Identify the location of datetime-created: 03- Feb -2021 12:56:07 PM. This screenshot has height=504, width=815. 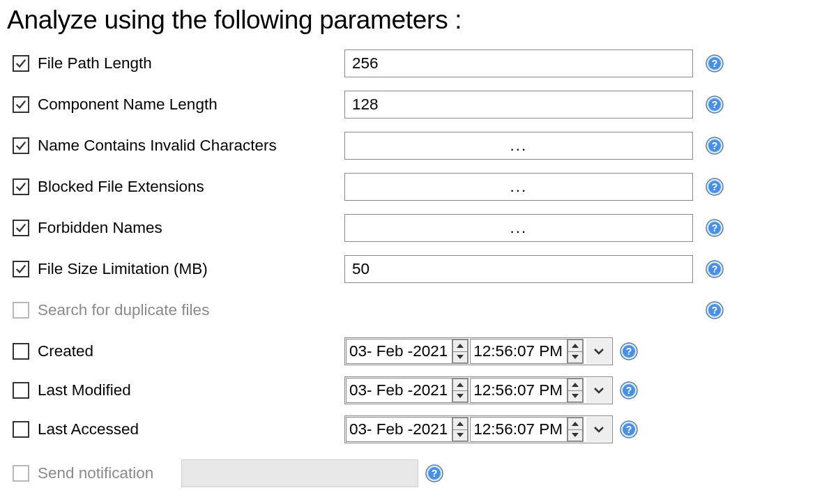
(478, 351).